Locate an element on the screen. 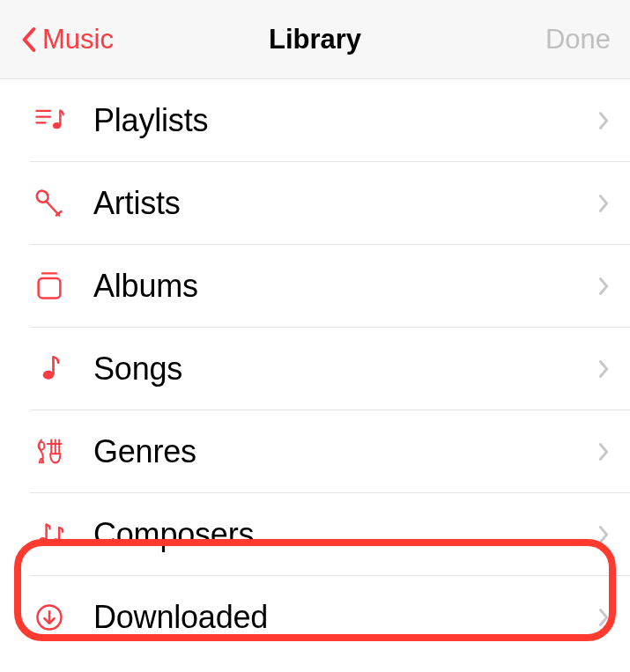 The height and width of the screenshot is (672, 630). page-title: Library is located at coordinates (315, 40).